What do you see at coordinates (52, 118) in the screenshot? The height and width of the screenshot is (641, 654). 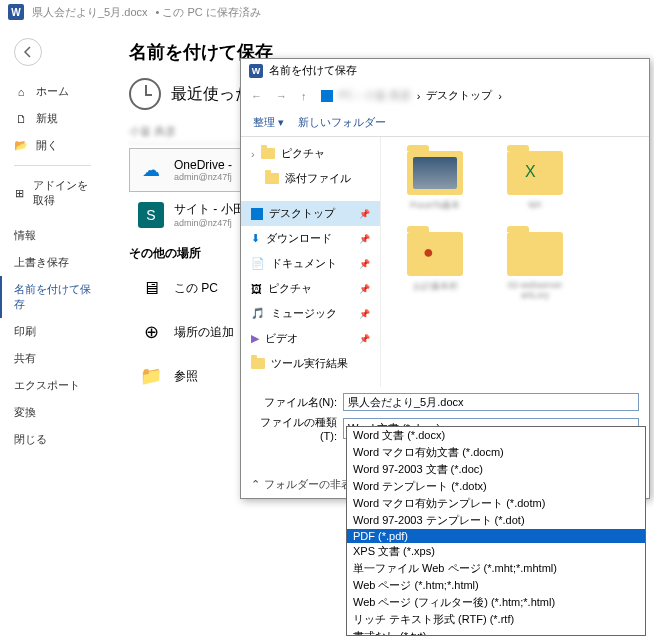 I see `nav-new: 🗋新規` at bounding box center [52, 118].